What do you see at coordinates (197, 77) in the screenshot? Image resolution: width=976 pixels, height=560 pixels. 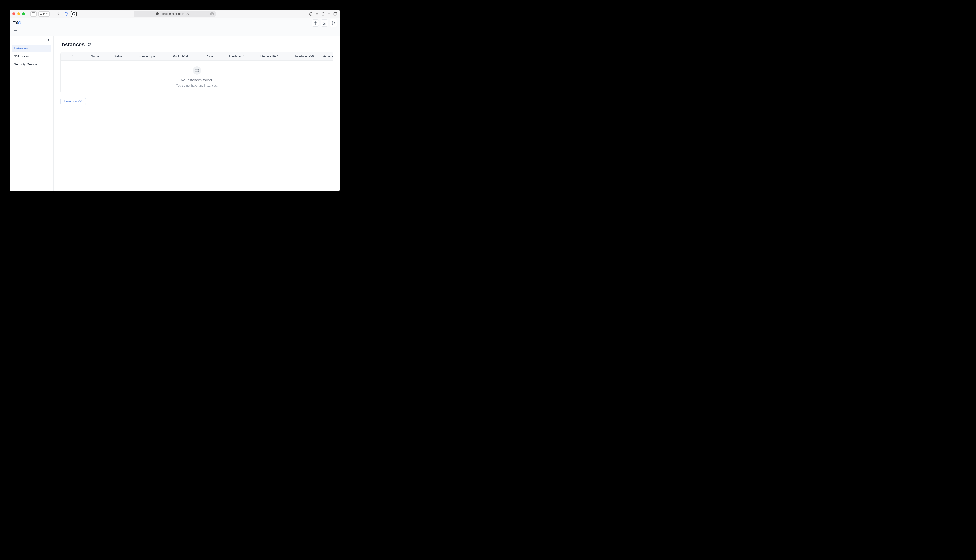 I see `table-empty-state: No Instances found. You do not have any …` at bounding box center [197, 77].